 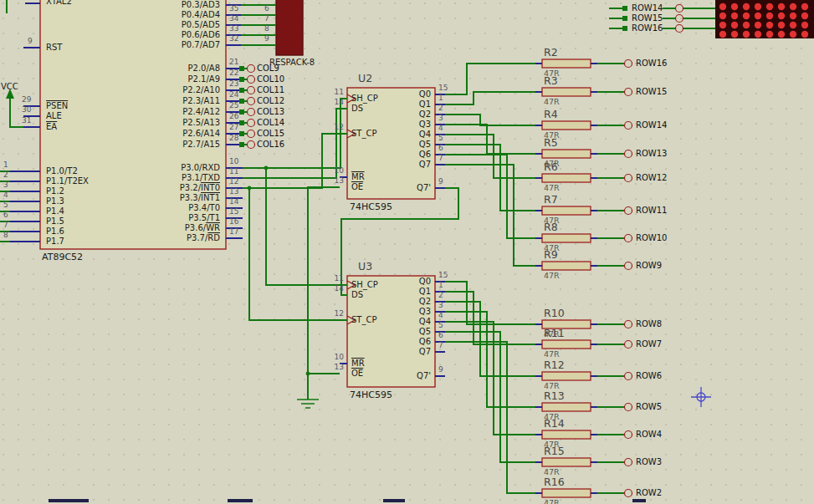 I want to click on pin-name: Q1, so click(x=425, y=104).